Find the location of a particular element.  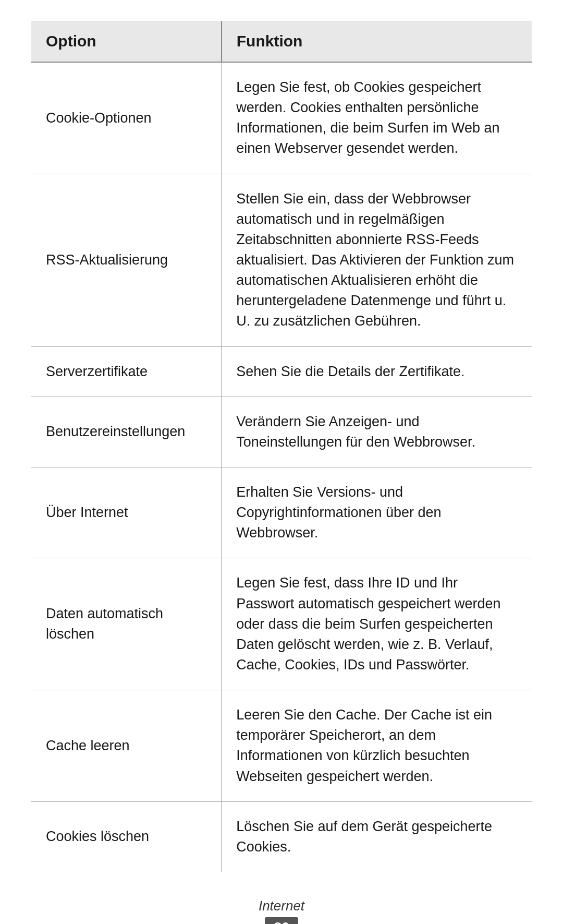

option-cell: Cookies löschen is located at coordinates (126, 837).